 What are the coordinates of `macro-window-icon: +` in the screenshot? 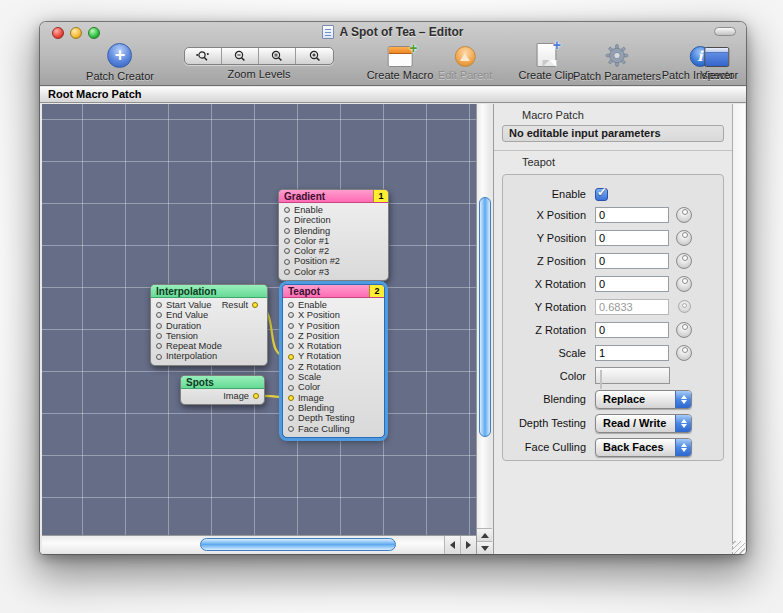 It's located at (400, 56).